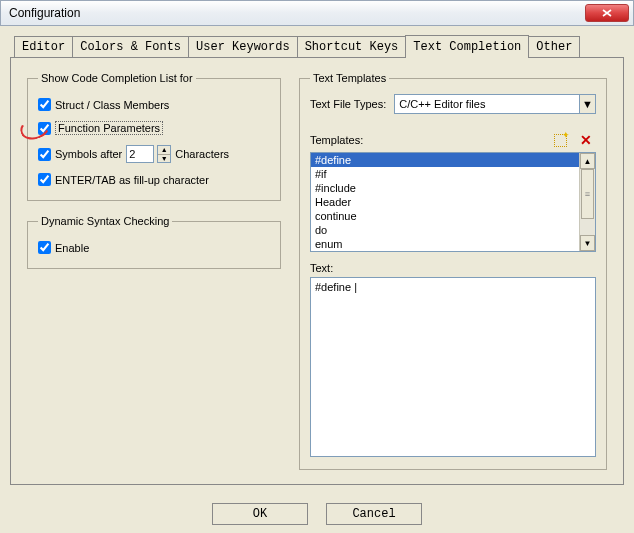 This screenshot has height=533, width=634. I want to click on list-item: #include, so click(445, 188).